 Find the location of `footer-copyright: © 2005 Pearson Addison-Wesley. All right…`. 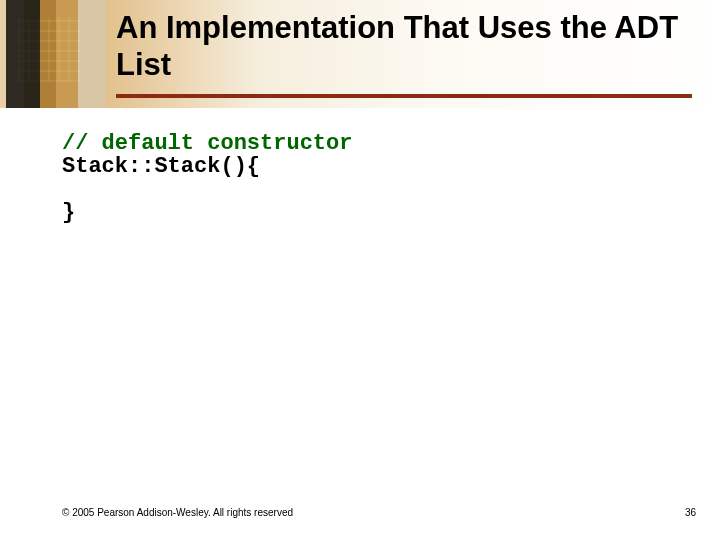

footer-copyright: © 2005 Pearson Addison-Wesley. All right… is located at coordinates (178, 512).